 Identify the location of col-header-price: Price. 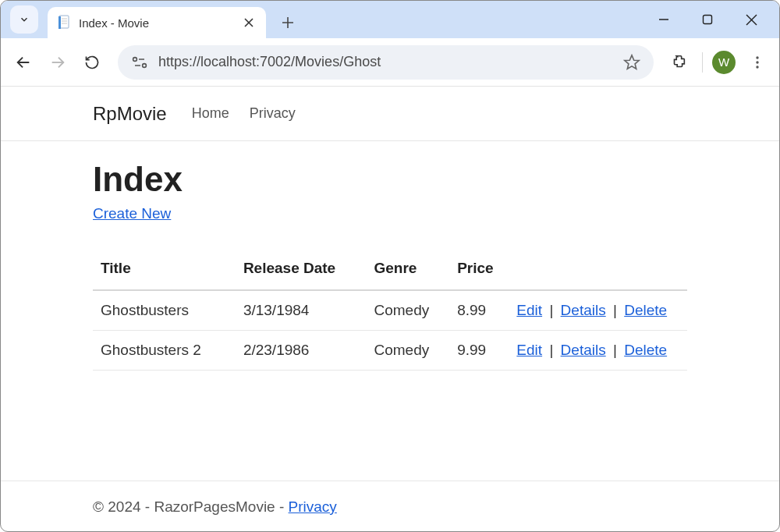
(479, 270).